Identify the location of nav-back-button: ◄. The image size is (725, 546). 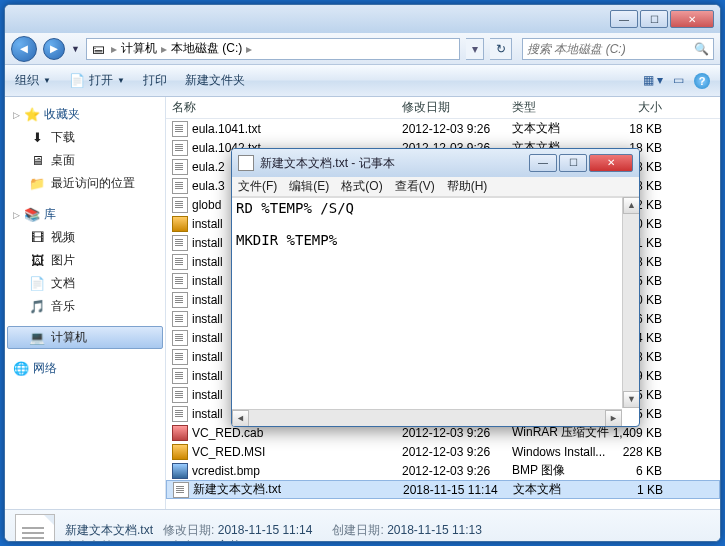
(24, 49).